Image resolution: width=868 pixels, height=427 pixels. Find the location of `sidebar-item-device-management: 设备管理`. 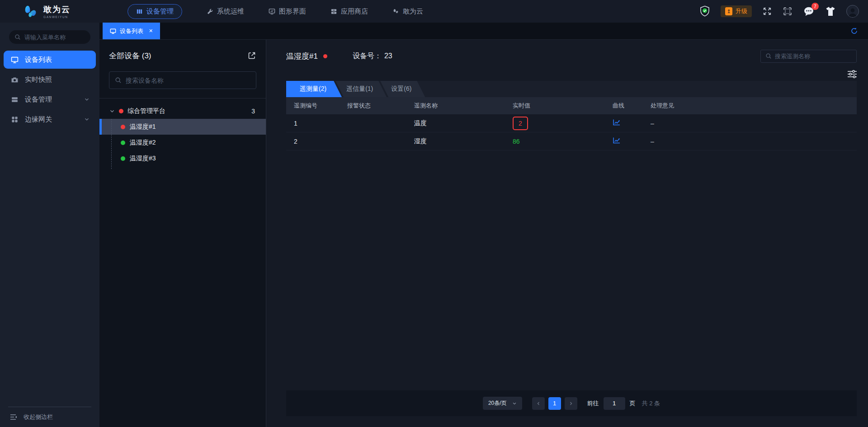

sidebar-item-device-management: 设备管理 is located at coordinates (50, 99).